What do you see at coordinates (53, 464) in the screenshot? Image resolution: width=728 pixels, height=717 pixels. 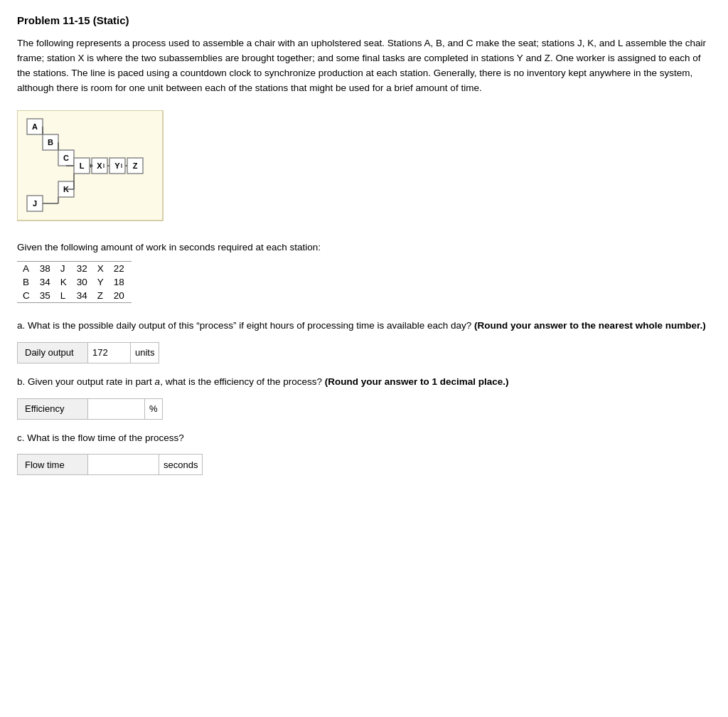 I see `flow-time-label: Flow time` at bounding box center [53, 464].